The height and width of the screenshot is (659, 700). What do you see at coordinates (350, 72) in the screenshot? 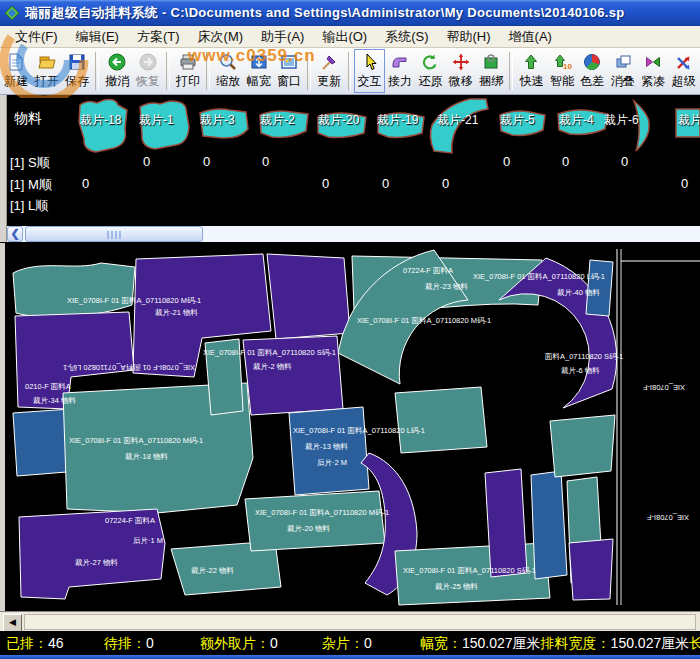
I see `toolbar: 新建 打开 保存 撤消 恢复` at bounding box center [350, 72].